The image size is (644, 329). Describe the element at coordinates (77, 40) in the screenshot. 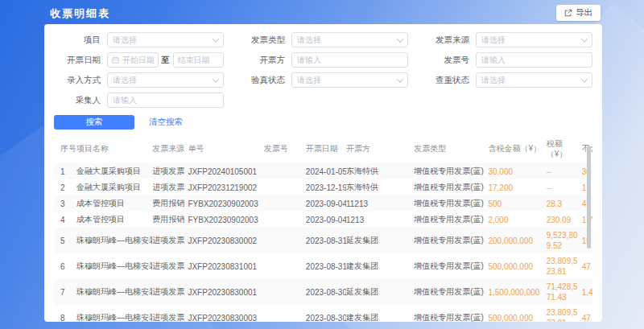

I see `project-label: 项目` at that location.